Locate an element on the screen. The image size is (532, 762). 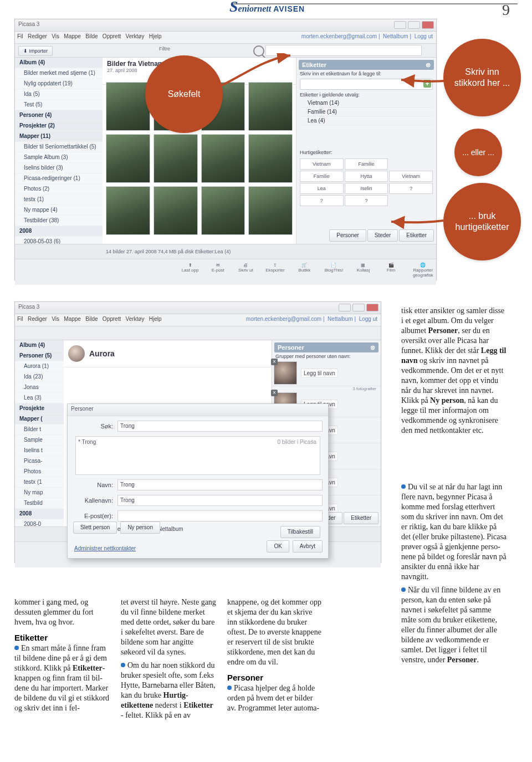
sidebar-item: Ida (5) is located at coordinates (59, 94).